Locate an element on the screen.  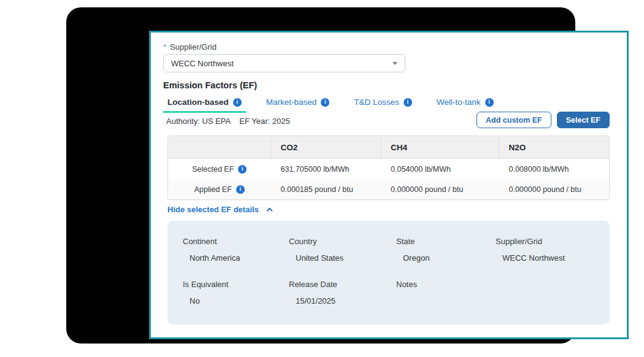
detail-continent-value: North America is located at coordinates (236, 258).